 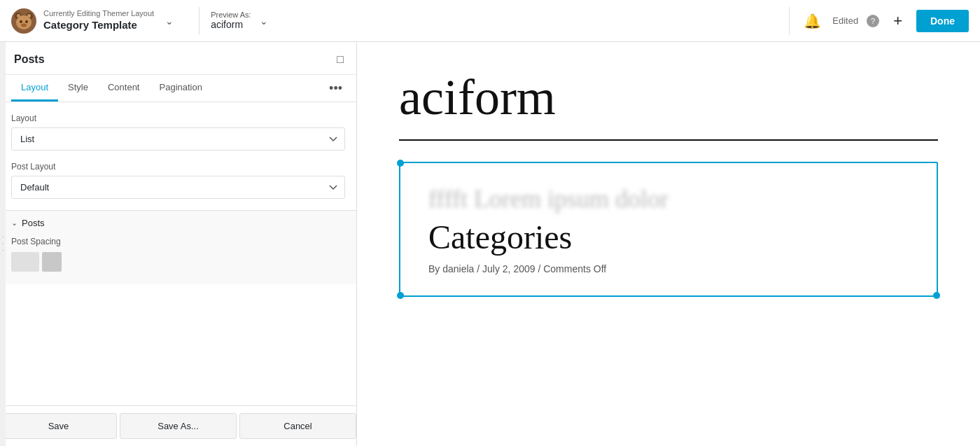 I want to click on posts-section-header: ⌄ Posts, so click(x=178, y=223).